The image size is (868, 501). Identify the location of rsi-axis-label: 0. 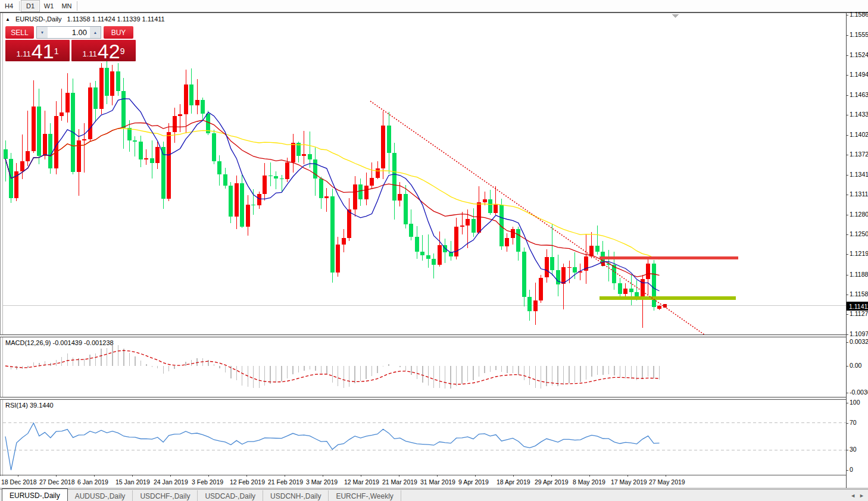
(851, 469).